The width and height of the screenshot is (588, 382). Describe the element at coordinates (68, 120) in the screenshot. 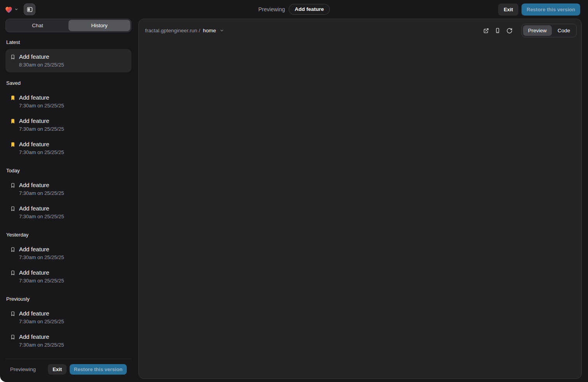

I see `history-section: Saved Add feature 7:30am on 25/25/25 Add…` at that location.